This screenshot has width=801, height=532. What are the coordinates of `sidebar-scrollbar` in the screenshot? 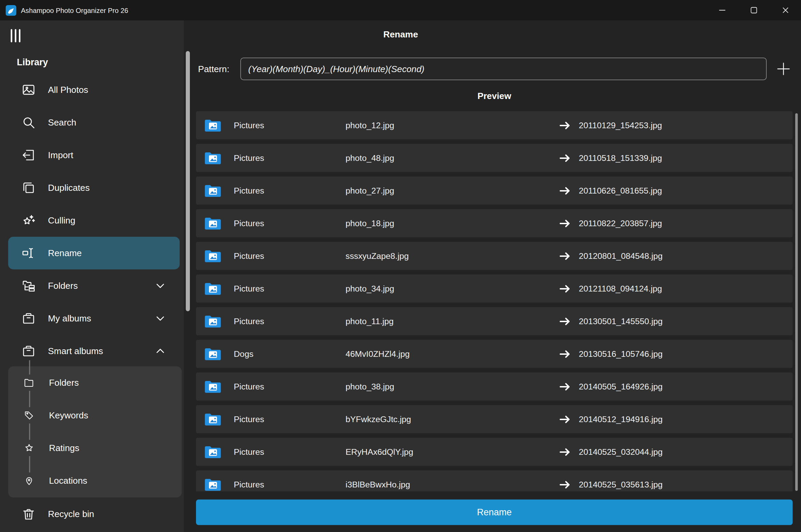 It's located at (188, 181).